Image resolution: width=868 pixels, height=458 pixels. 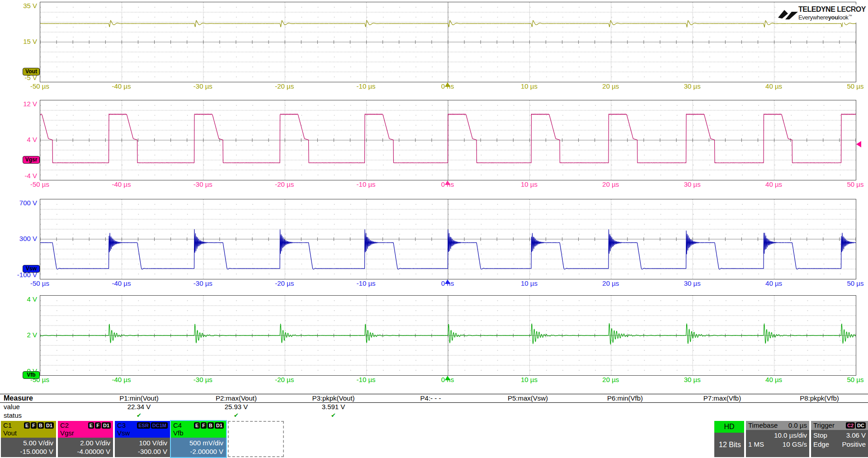 I want to click on time-axis-c1: -50 µs-40 µs-30 µs-20 µs-10 µs0 ns10 µs2…, so click(x=434, y=86).